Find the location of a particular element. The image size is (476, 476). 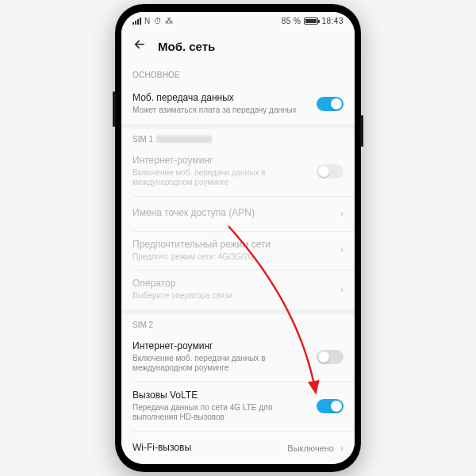

battery-percent: 85 % is located at coordinates (292, 21).